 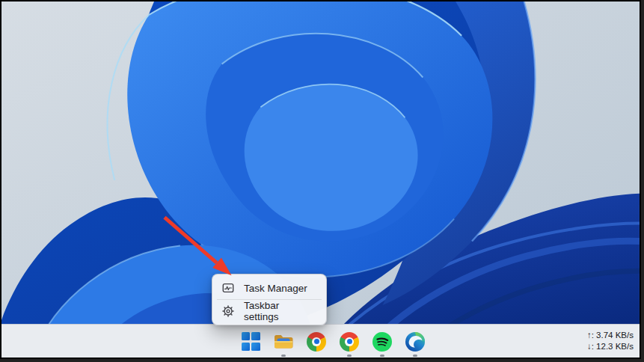 I want to click on menu-item-label: Taskbar settings, so click(x=280, y=311).